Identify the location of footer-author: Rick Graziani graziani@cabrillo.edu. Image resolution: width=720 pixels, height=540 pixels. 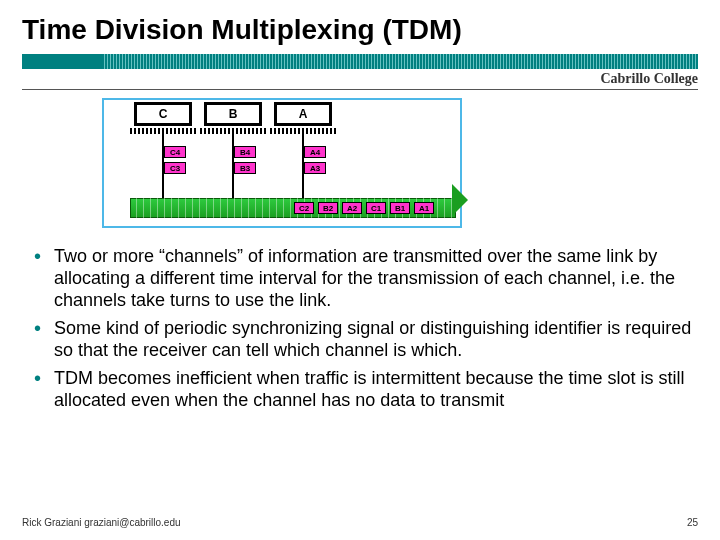
(102, 522).